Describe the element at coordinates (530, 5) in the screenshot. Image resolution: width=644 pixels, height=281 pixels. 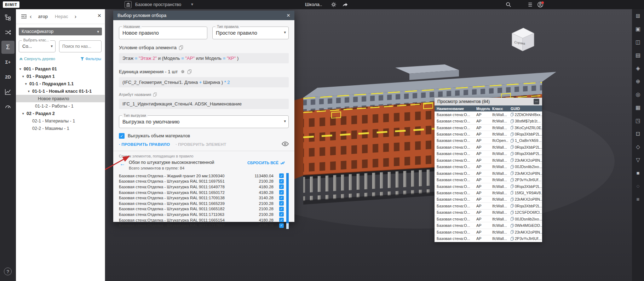
I see `menu-list-icon` at that location.